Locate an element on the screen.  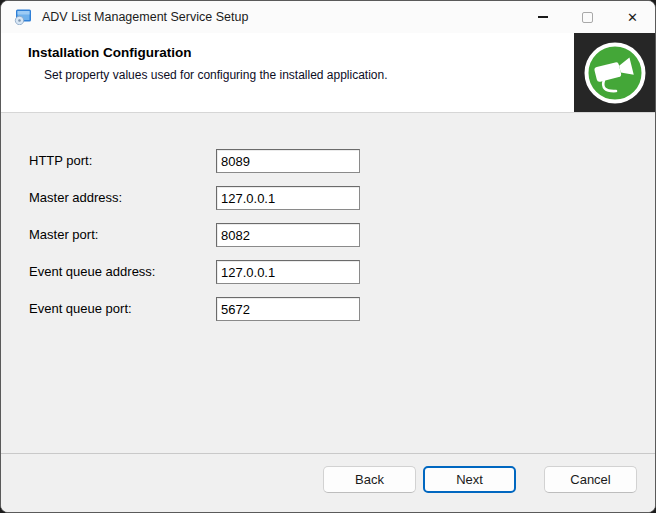
field-row-event-queue-port: Event queue port: is located at coordinates (328, 309).